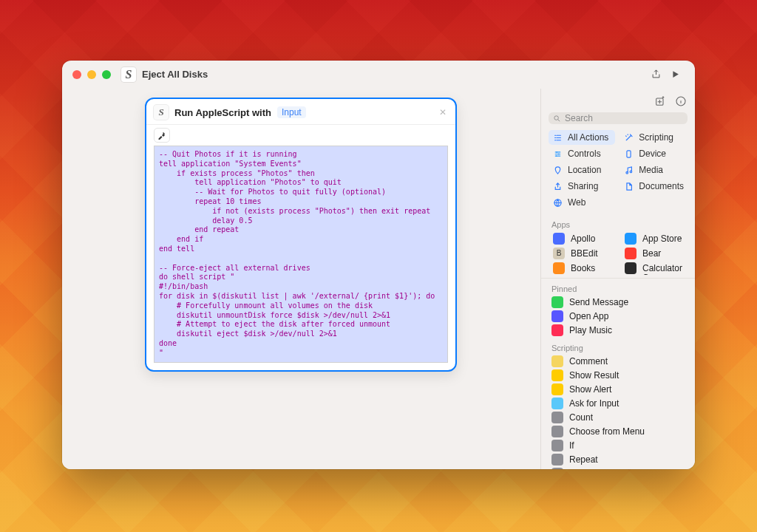 Image resolution: width=757 pixels, height=532 pixels. I want to click on wand-icon, so click(628, 137).